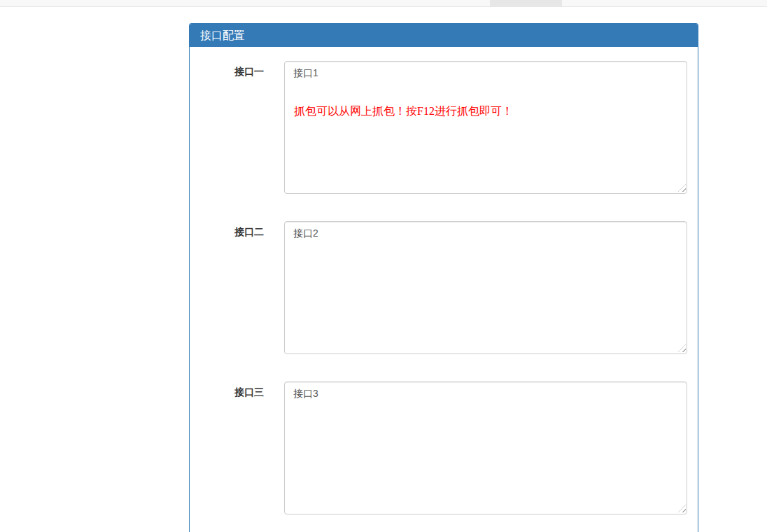  I want to click on panel-header: 接口配置, so click(444, 35).